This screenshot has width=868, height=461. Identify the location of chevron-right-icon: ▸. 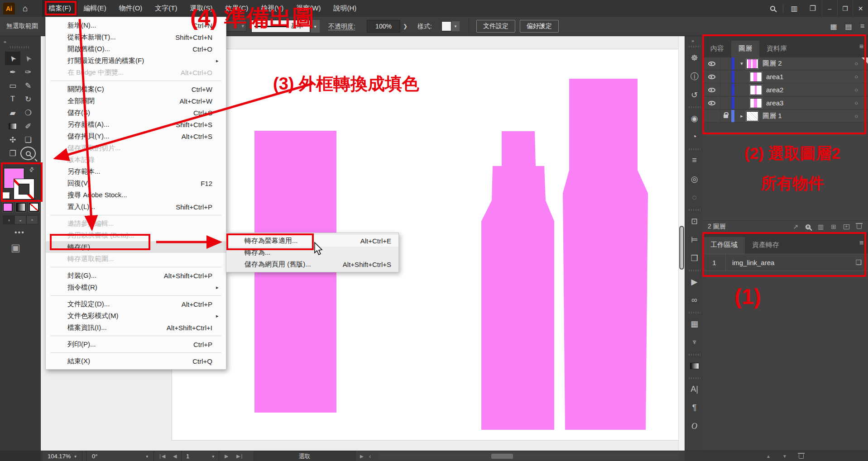
(742, 116).